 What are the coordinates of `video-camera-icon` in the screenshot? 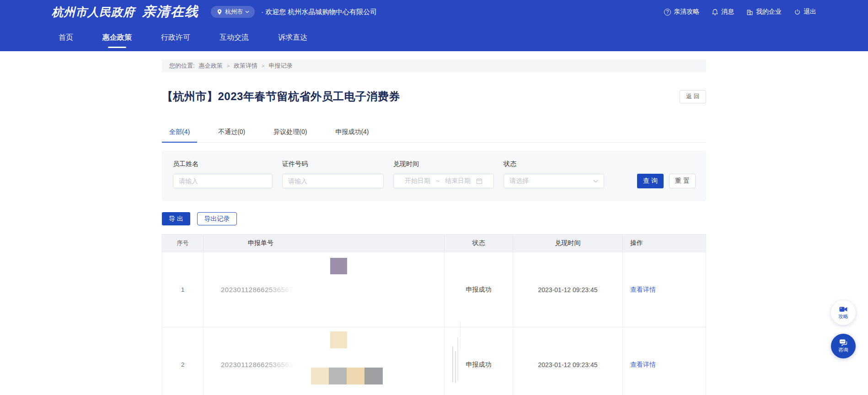 It's located at (843, 309).